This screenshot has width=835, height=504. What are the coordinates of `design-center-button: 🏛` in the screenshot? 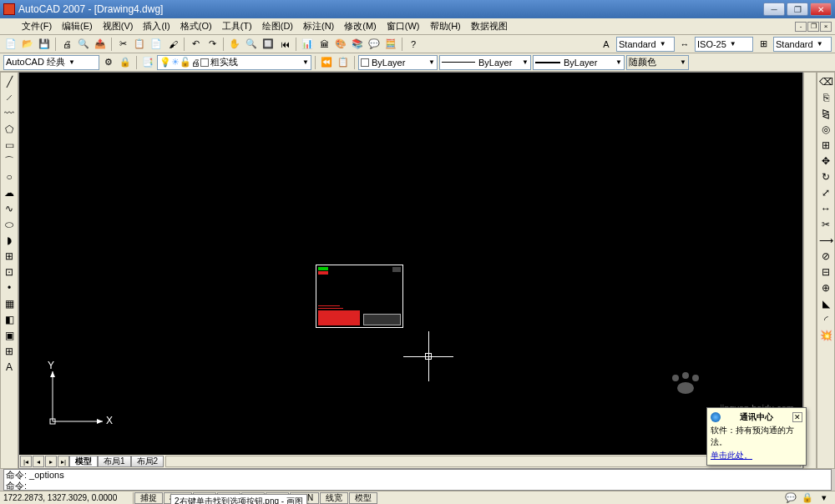 It's located at (324, 44).